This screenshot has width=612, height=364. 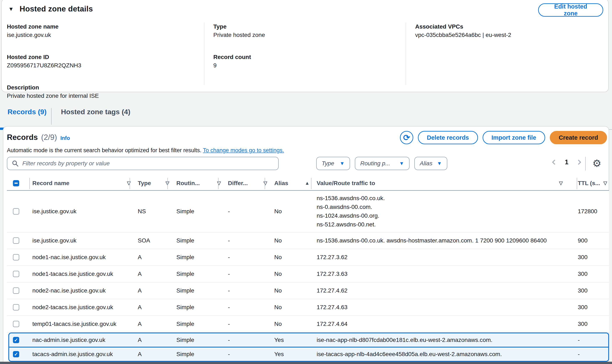 I want to click on hosted-zone-name-value: ise.justice.gov.uk, so click(x=101, y=35).